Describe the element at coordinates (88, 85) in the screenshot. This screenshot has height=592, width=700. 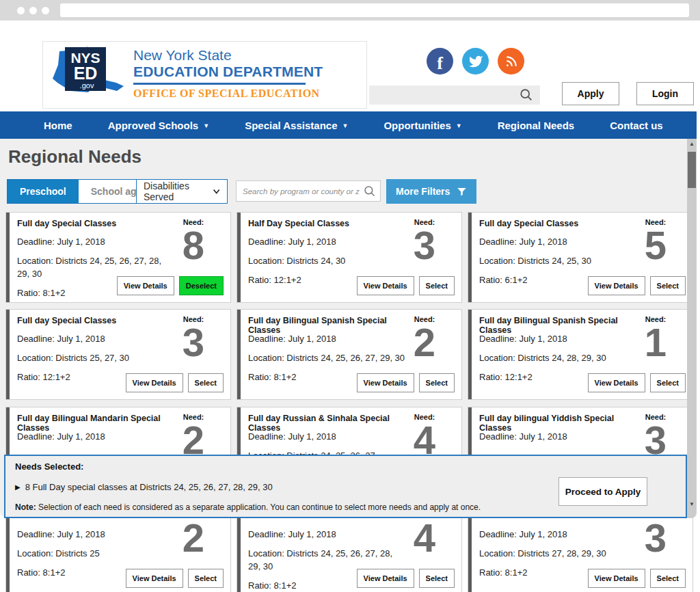
I see `logo-gov-text: .gov` at that location.